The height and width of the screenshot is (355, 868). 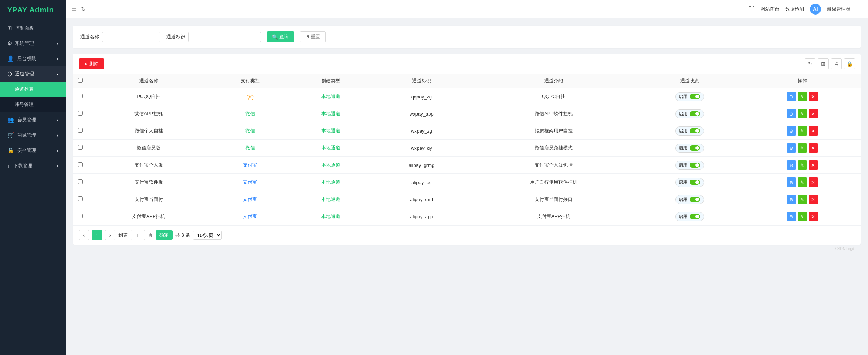 What do you see at coordinates (770, 9) in the screenshot?
I see `website-front-link: 网站前台` at bounding box center [770, 9].